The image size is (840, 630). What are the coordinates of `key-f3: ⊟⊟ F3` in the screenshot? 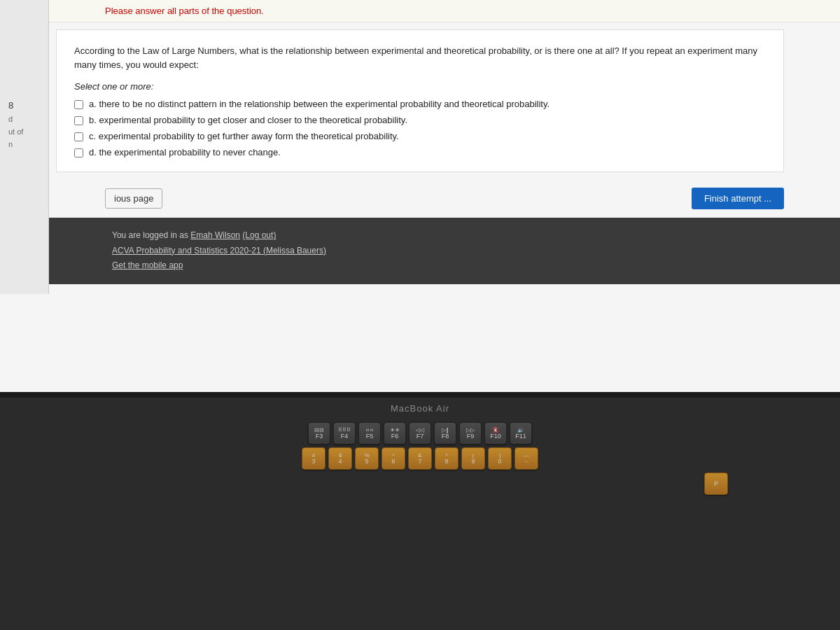 It's located at (319, 433).